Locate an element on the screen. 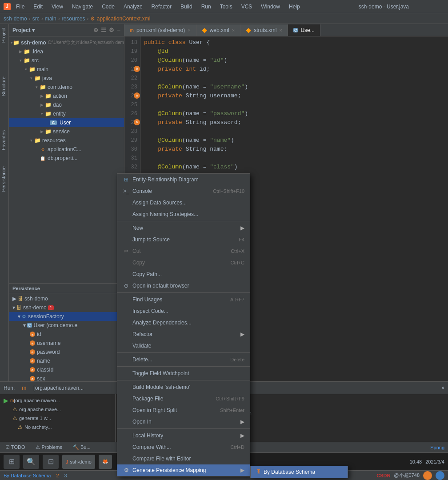 The width and height of the screenshot is (448, 480). breadcrumb-src: src is located at coordinates (36, 19).